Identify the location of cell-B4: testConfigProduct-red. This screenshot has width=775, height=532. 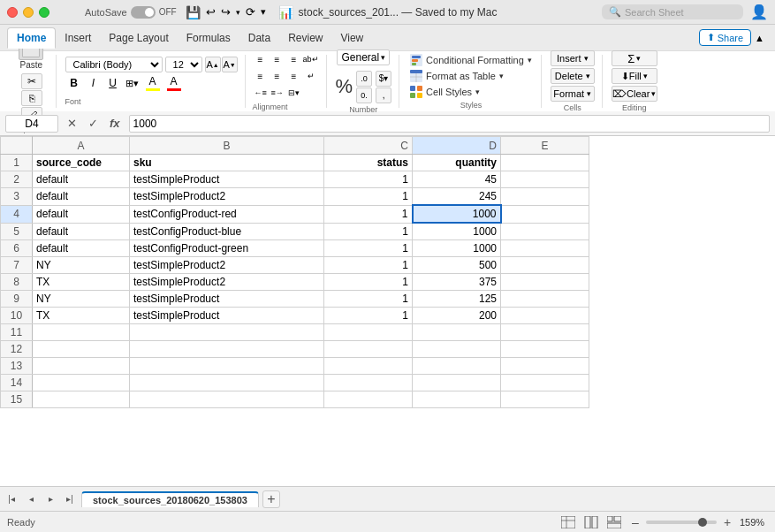
(227, 214).